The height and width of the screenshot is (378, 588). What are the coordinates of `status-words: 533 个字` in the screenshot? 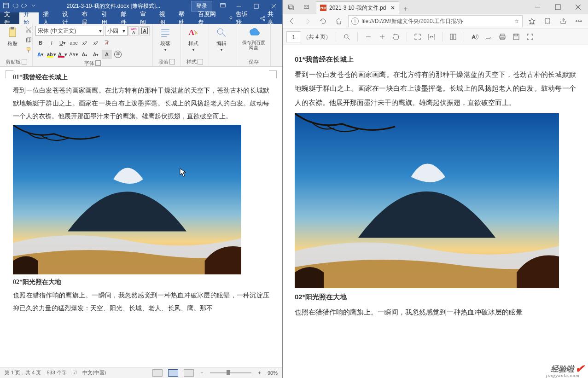 It's located at (56, 373).